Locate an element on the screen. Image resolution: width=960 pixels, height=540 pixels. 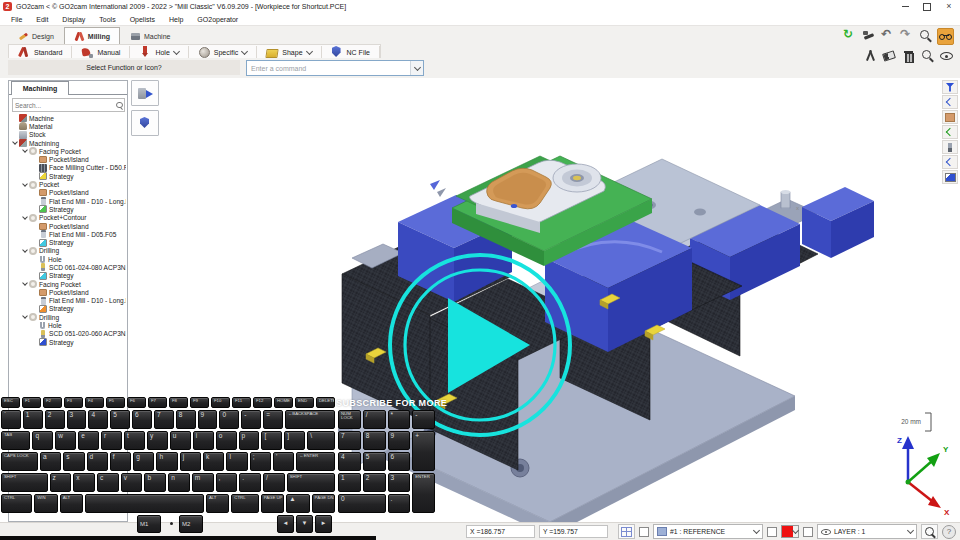
menu-file: File is located at coordinates (16, 20).